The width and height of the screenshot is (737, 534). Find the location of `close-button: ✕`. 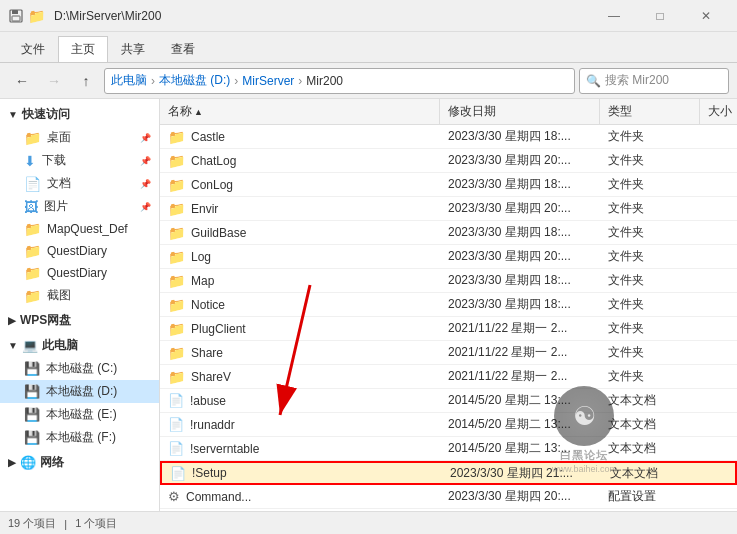

close-button: ✕ is located at coordinates (706, 16).